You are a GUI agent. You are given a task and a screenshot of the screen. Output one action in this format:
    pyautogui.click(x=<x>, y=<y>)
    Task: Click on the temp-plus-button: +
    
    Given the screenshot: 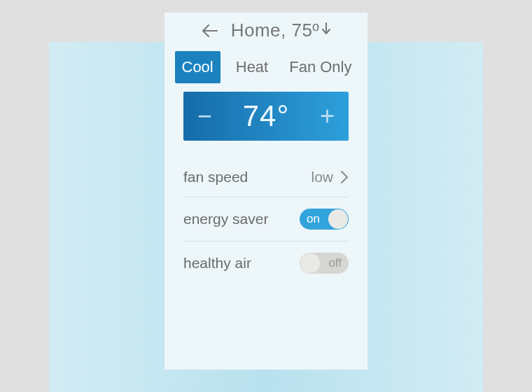 What is the action you would take?
    pyautogui.click(x=328, y=116)
    